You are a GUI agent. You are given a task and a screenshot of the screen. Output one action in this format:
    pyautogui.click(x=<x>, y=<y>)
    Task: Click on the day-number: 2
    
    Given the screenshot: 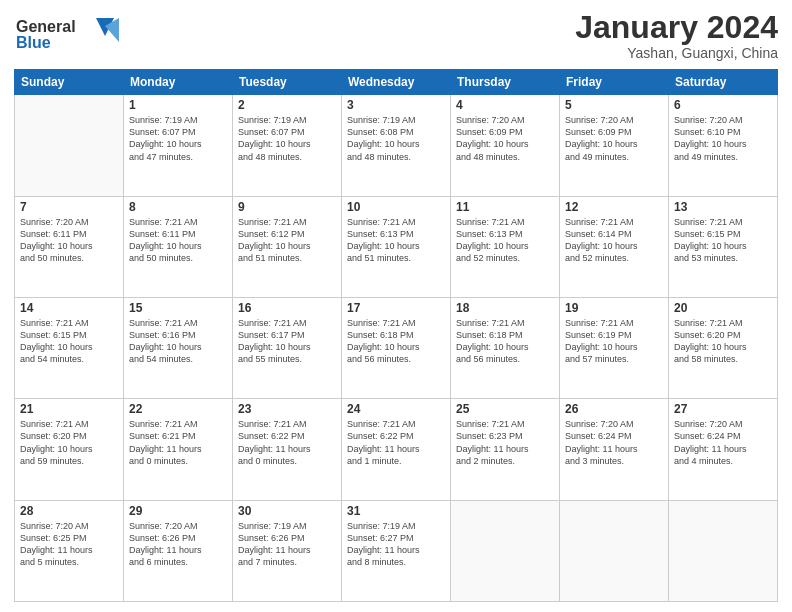 What is the action you would take?
    pyautogui.click(x=287, y=105)
    